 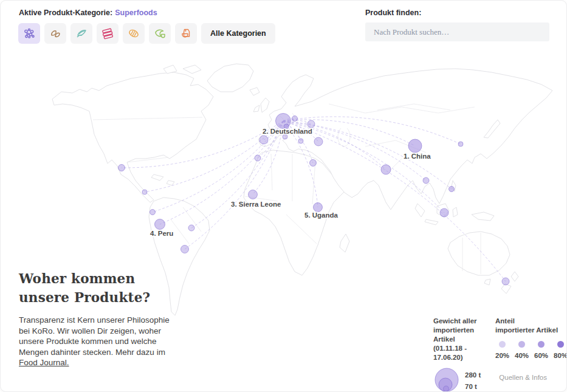 I want to click on intro-block: Woher kommen unsere Produkte? Transparen…, so click(x=97, y=318).